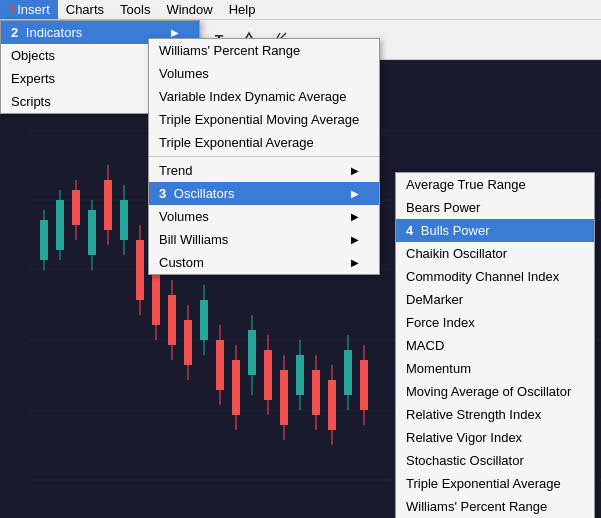 Image resolution: width=601 pixels, height=518 pixels. Describe the element at coordinates (476, 506) in the screenshot. I see `williams-percent2-label: Williams' Percent Range` at that location.